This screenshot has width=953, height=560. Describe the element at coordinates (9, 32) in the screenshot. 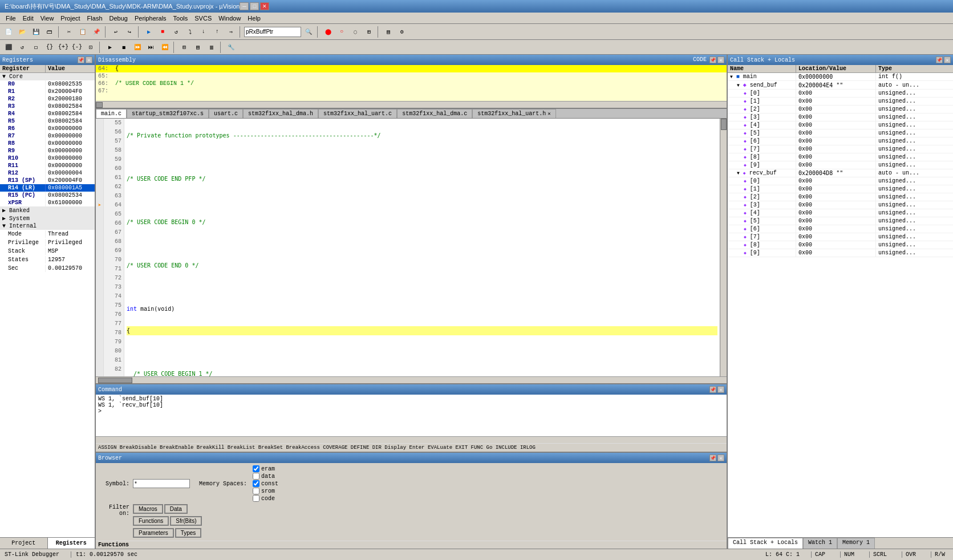

I see `new-btn: 📄` at that location.